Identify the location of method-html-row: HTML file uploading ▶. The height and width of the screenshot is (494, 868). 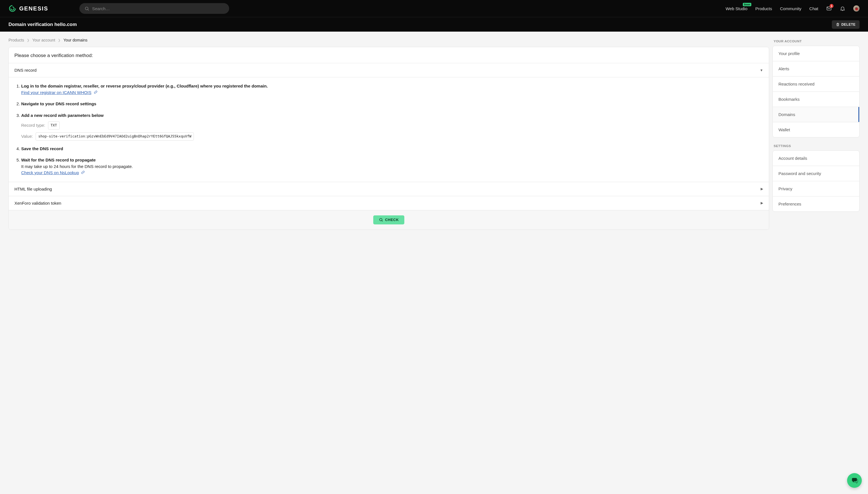
(389, 189).